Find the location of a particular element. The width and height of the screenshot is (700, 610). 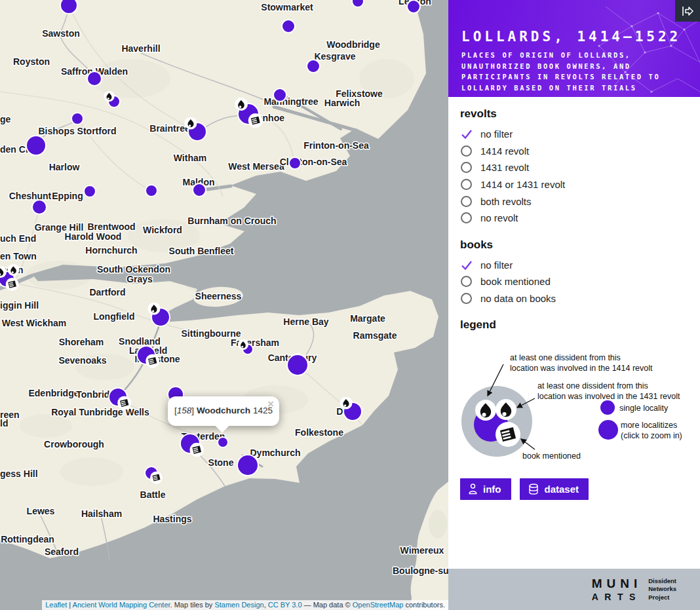

revolts-option-1414-or-1431-revolt: 1414 or 1431 revolt is located at coordinates (580, 185).